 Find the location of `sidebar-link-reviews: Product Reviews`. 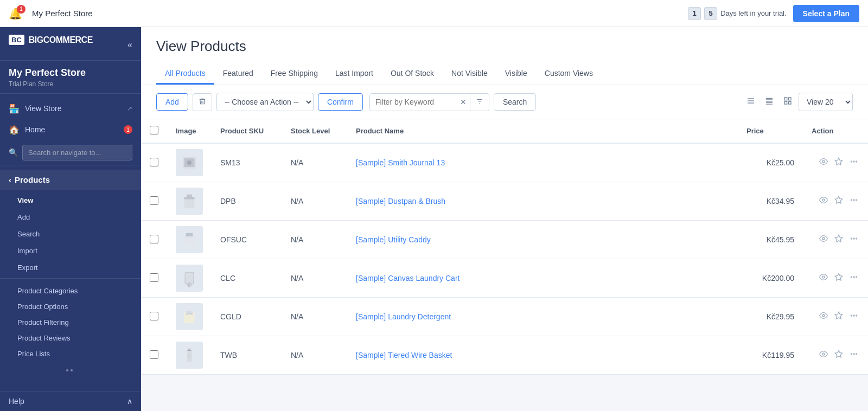

sidebar-link-reviews: Product Reviews is located at coordinates (71, 338).